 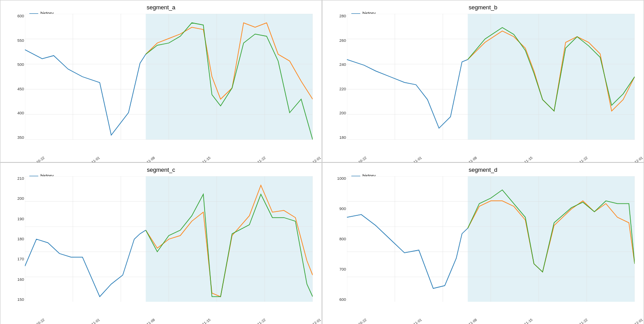 I want to click on x-labels-segment_a: 2019-10-222019-11-012019-11-082019-11-15…, so click(x=172, y=158).